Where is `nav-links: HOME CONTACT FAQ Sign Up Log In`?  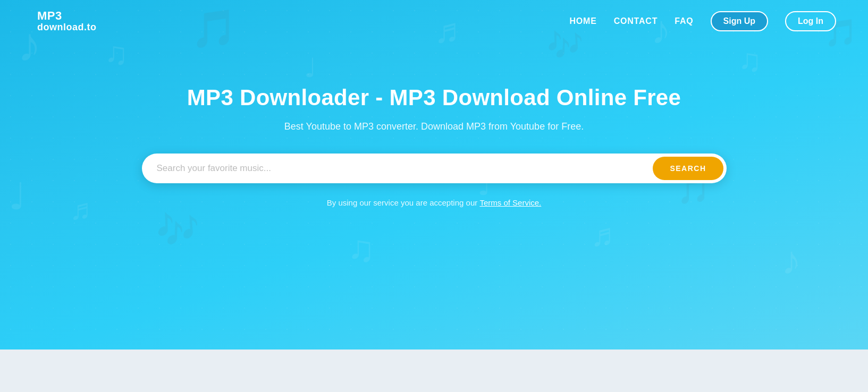 nav-links: HOME CONTACT FAQ Sign Up Log In is located at coordinates (703, 21).